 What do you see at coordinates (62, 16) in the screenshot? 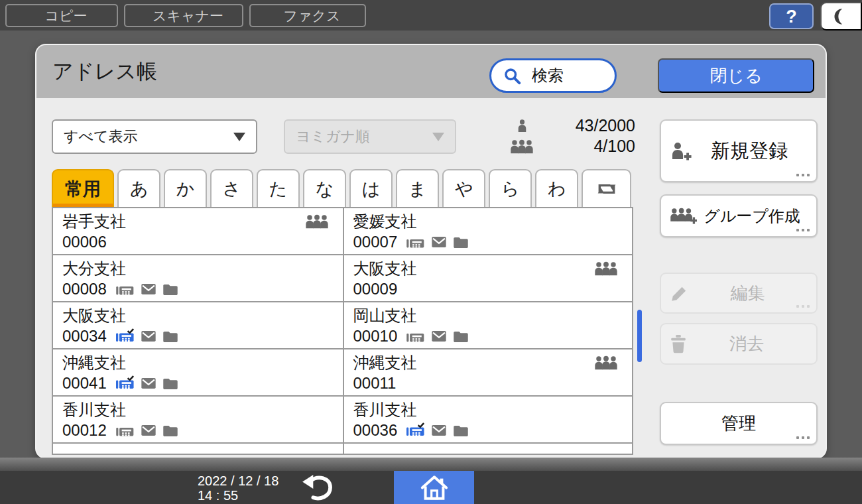
I see `tab-copy: コピー` at bounding box center [62, 16].